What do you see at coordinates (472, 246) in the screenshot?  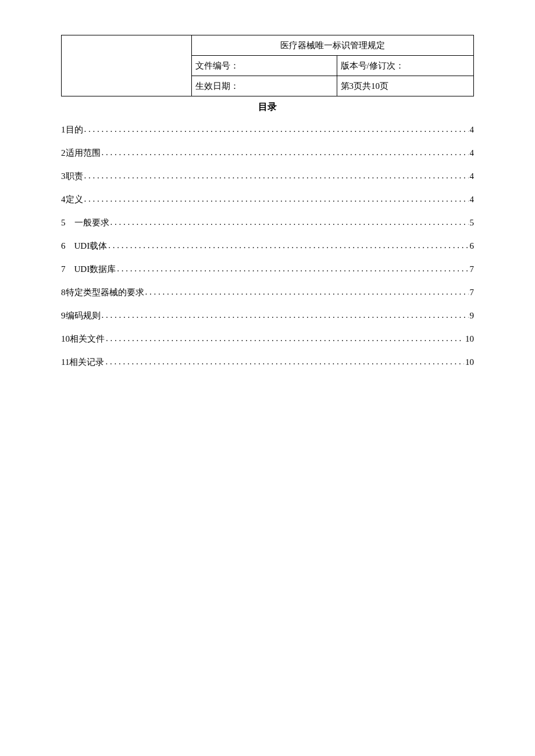 I see `toc-item-page: 6` at bounding box center [472, 246].